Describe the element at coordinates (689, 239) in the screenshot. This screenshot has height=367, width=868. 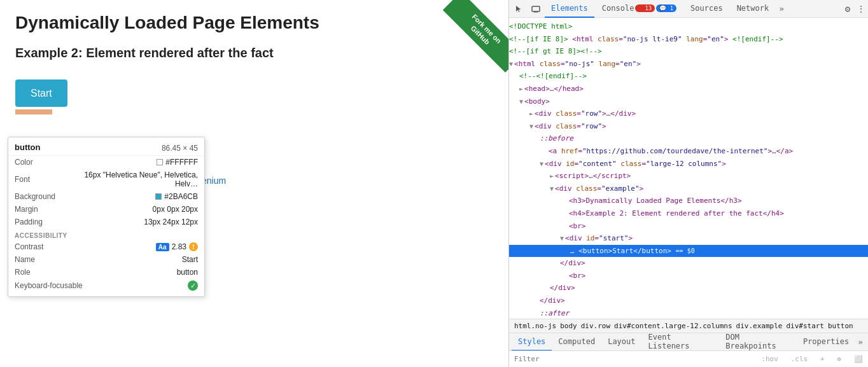
I see `dom-line-start-div: <div id="start">` at that location.